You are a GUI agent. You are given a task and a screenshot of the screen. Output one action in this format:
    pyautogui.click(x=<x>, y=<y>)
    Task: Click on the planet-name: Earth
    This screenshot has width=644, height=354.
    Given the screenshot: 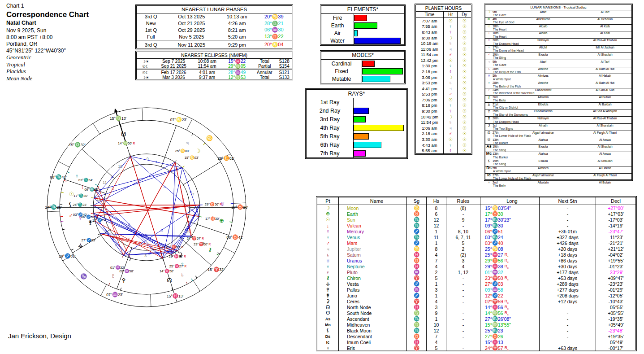 What is the action you would take?
    pyautogui.click(x=373, y=214)
    